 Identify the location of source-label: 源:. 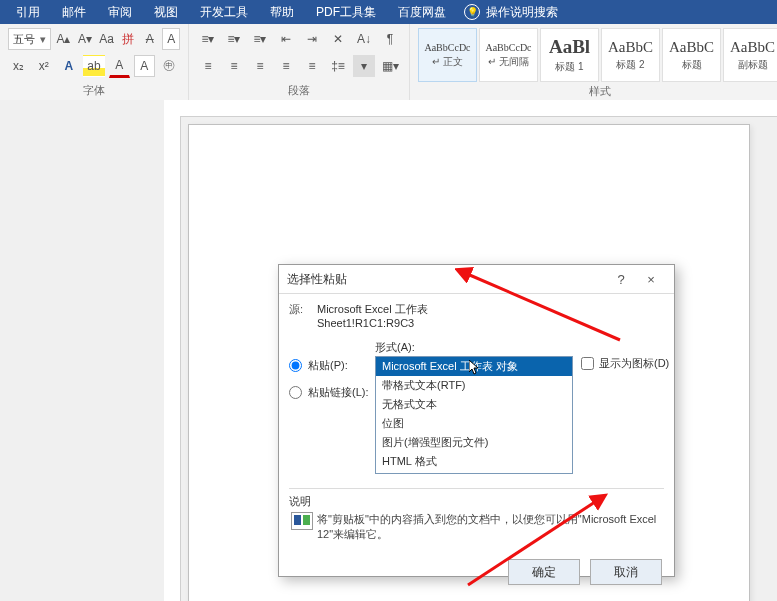
(300, 316).